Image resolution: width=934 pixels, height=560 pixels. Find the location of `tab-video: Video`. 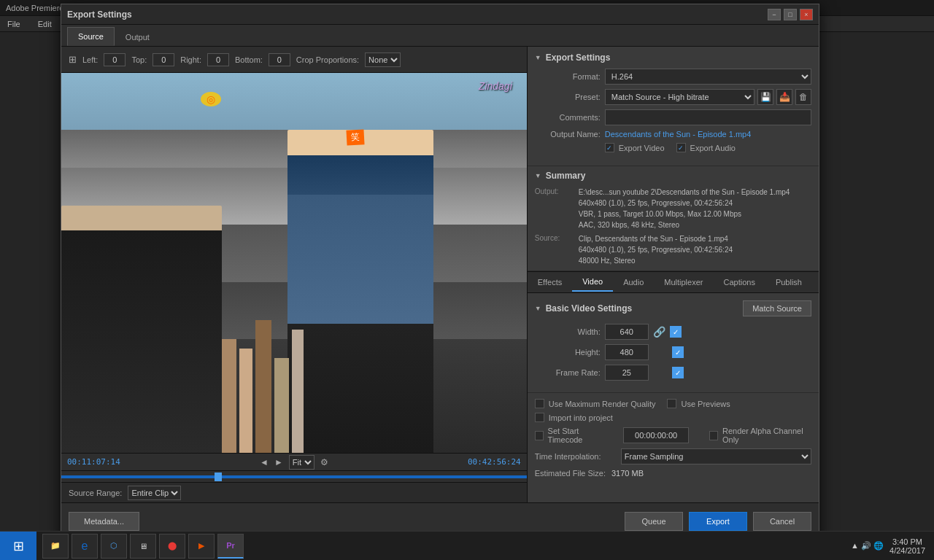

tab-video: Video is located at coordinates (593, 282).